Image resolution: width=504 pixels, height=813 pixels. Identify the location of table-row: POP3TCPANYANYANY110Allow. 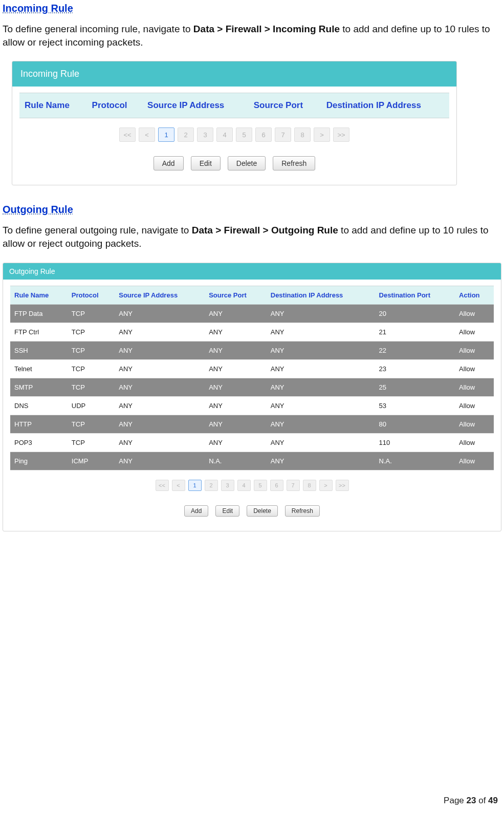
(252, 442).